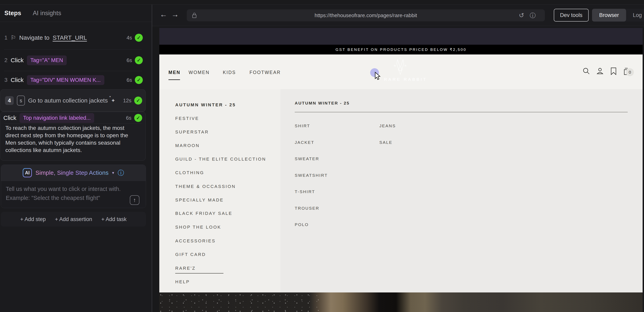 The image size is (644, 312). What do you see at coordinates (190, 254) in the screenshot?
I see `menu-item-gift-card: GIFT CARD` at bounding box center [190, 254].